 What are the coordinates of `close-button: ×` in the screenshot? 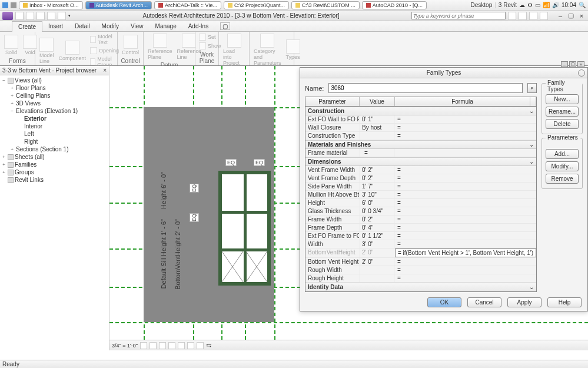 It's located at (582, 16).